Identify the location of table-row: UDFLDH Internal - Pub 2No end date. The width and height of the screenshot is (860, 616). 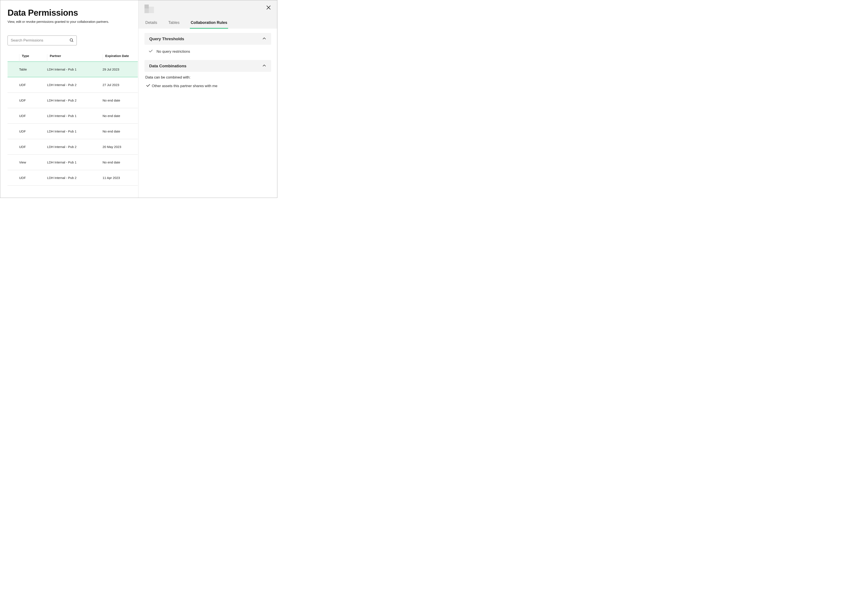
(73, 100).